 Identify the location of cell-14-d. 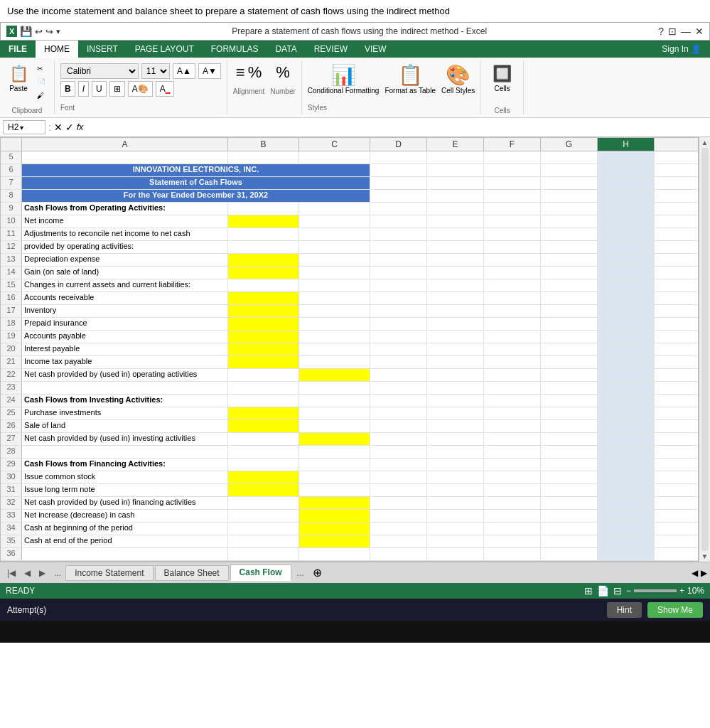
(399, 273).